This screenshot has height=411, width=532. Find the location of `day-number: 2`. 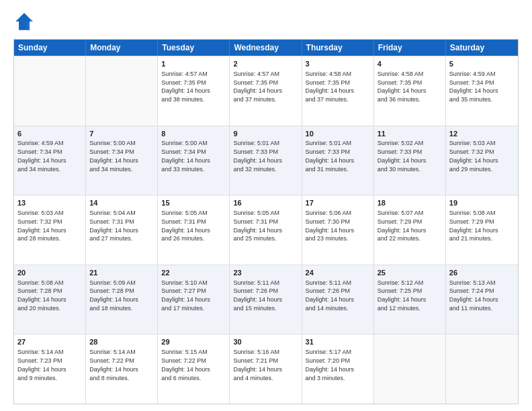

day-number: 2 is located at coordinates (265, 64).